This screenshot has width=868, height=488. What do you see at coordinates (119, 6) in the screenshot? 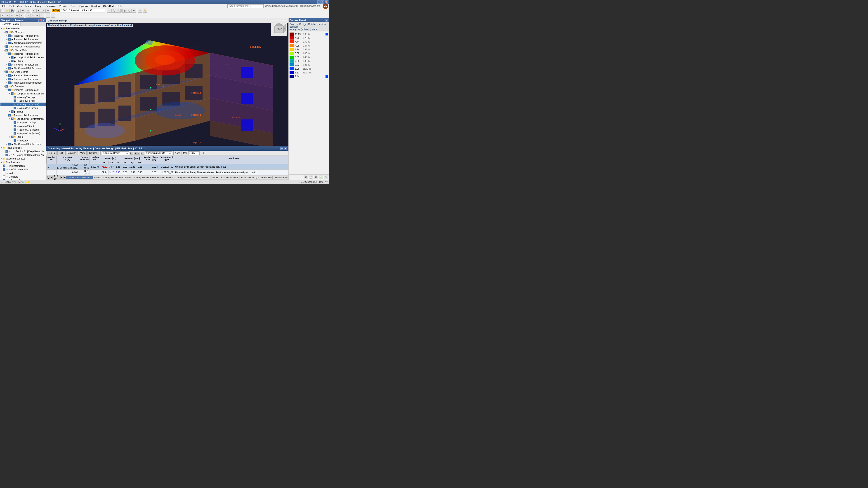
I see `menu-help: Help` at bounding box center [119, 6].